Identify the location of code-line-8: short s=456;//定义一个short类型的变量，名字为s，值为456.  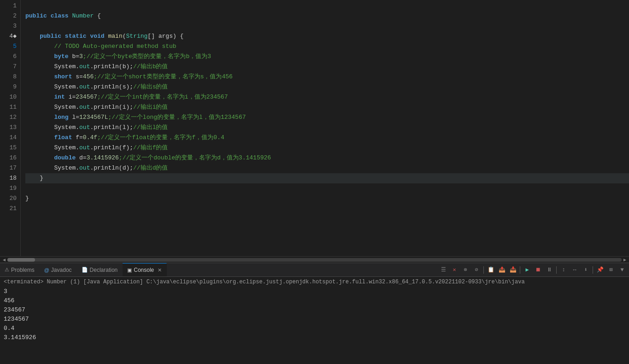
(327, 77).